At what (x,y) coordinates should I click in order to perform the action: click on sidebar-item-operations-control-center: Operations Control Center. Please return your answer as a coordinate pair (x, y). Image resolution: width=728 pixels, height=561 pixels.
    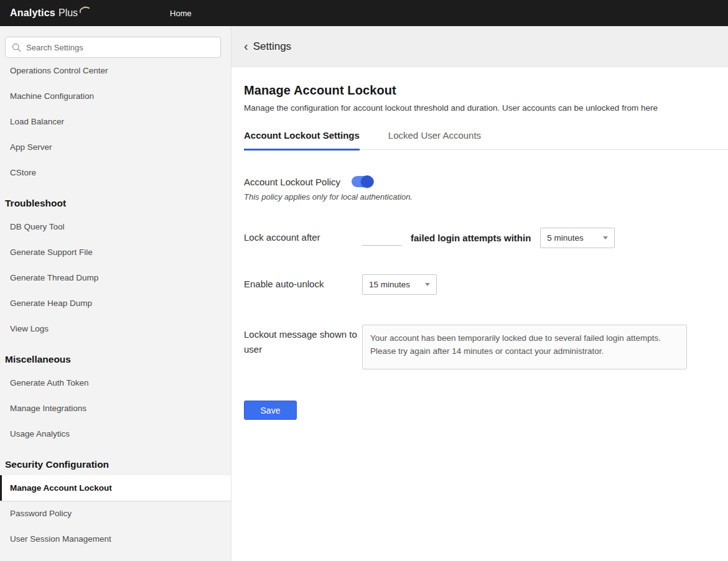
    Looking at the image, I should click on (116, 71).